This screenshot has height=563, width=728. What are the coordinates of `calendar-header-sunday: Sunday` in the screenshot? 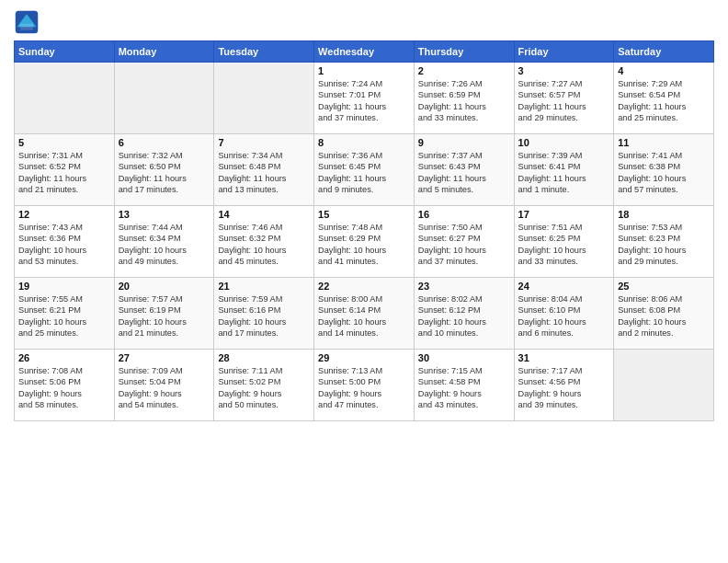 It's located at (64, 52).